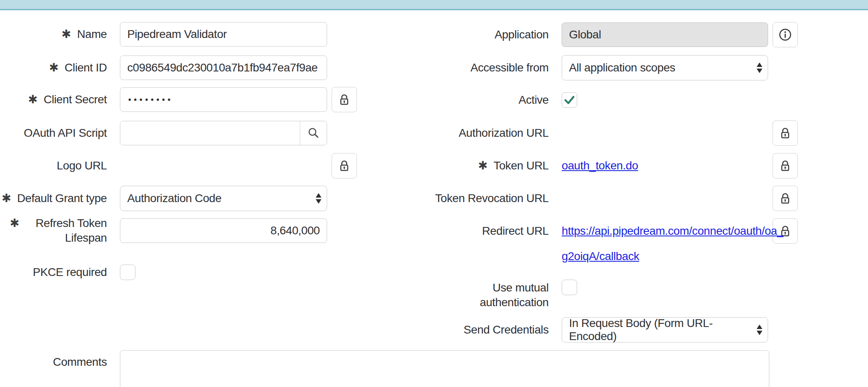 This screenshot has width=868, height=387. I want to click on field-label-accessible-from: Accessible from, so click(448, 68).